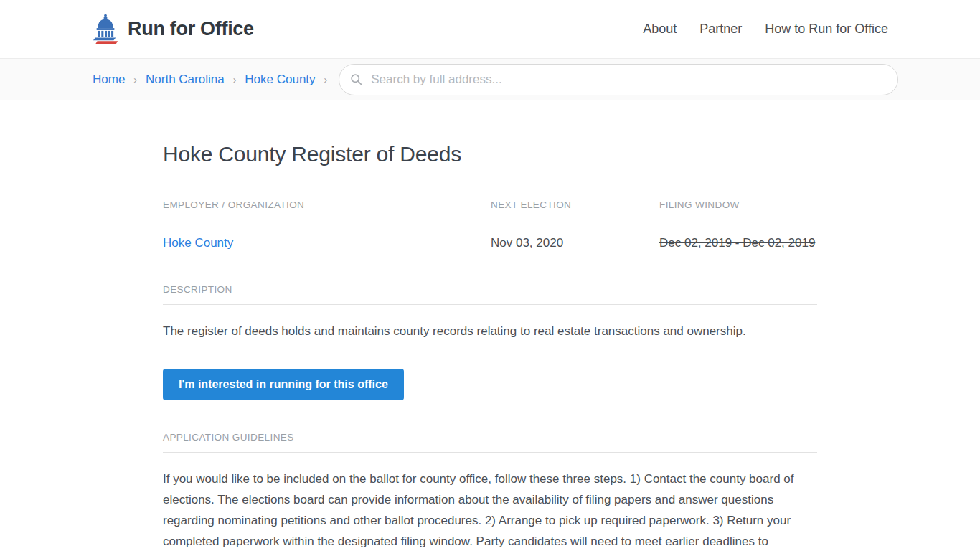 This screenshot has width=980, height=551. What do you see at coordinates (660, 29) in the screenshot?
I see `nav-about: About` at bounding box center [660, 29].